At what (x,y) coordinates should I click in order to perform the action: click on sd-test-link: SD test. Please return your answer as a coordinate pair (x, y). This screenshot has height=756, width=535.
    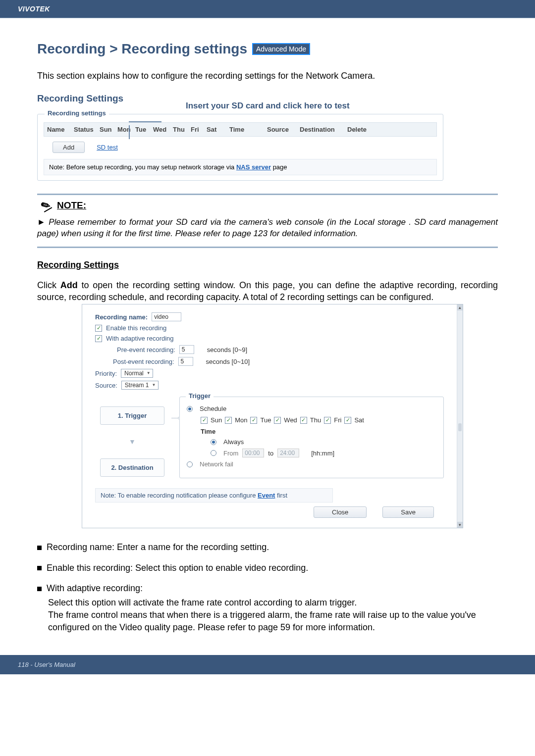
    Looking at the image, I should click on (107, 148).